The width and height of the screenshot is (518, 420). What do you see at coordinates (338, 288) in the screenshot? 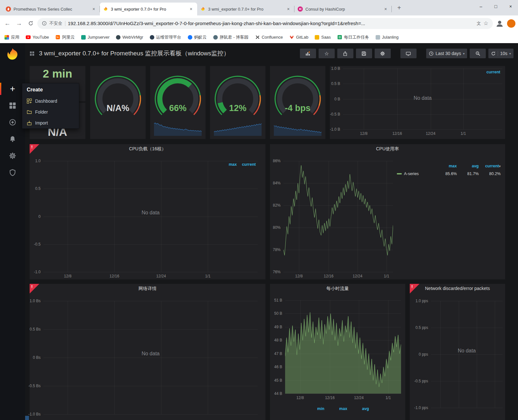
I see `panel-title: 每小时流量` at bounding box center [338, 288].